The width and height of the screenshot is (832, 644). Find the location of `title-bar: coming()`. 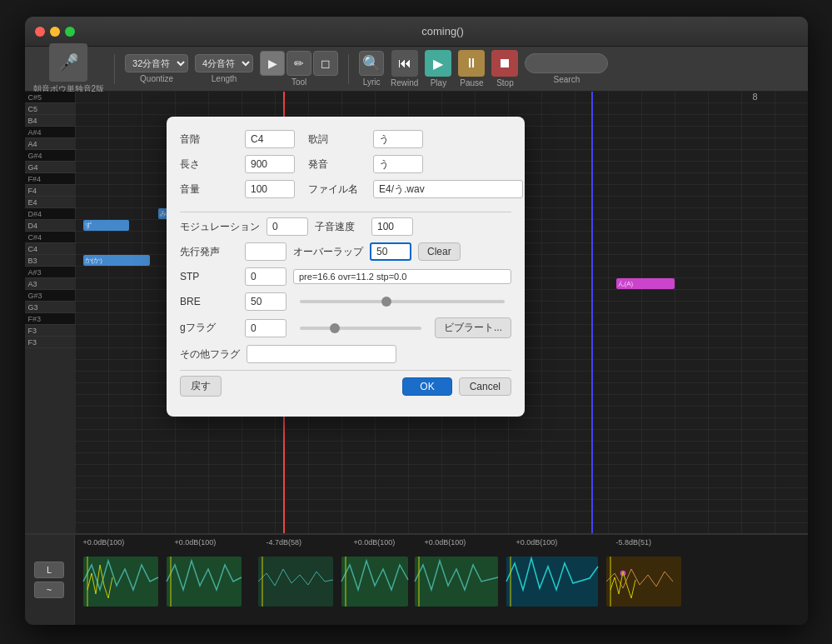

title-bar: coming() is located at coordinates (416, 32).